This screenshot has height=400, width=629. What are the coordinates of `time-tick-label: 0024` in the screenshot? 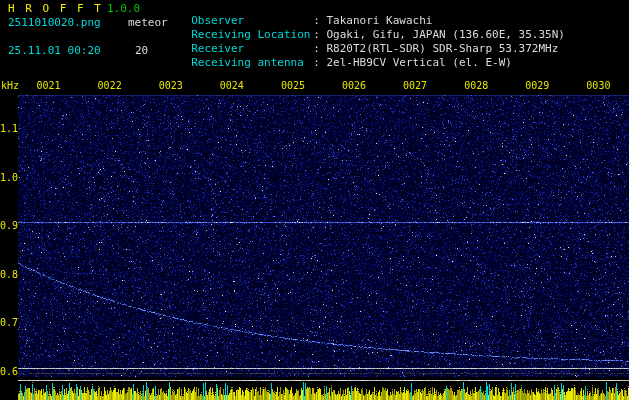 It's located at (232, 86).